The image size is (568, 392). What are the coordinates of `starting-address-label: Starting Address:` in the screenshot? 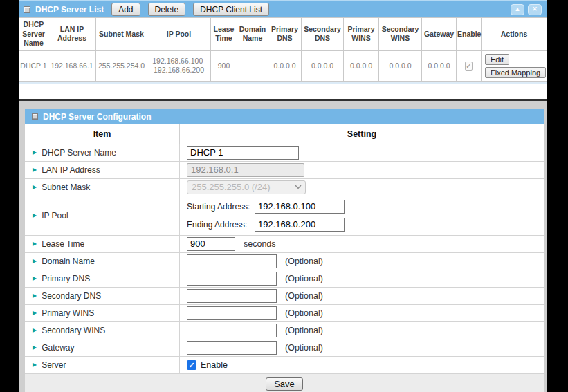 It's located at (221, 207).